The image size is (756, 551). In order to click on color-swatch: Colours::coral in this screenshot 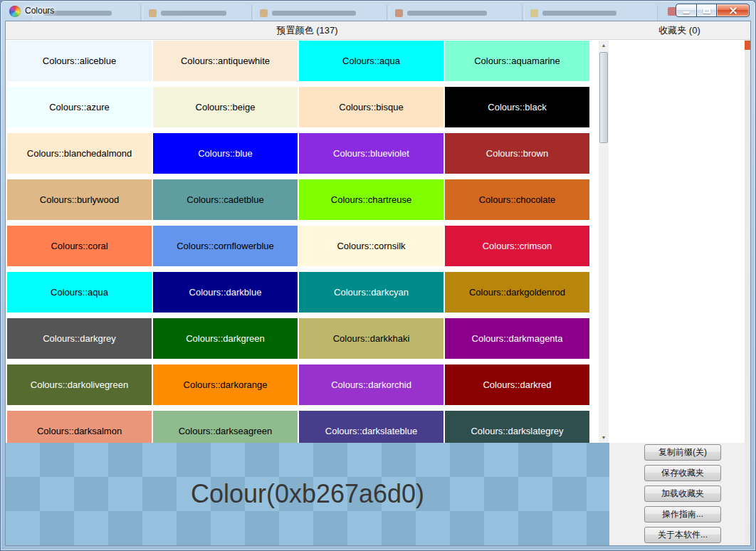, I will do `click(80, 246)`.